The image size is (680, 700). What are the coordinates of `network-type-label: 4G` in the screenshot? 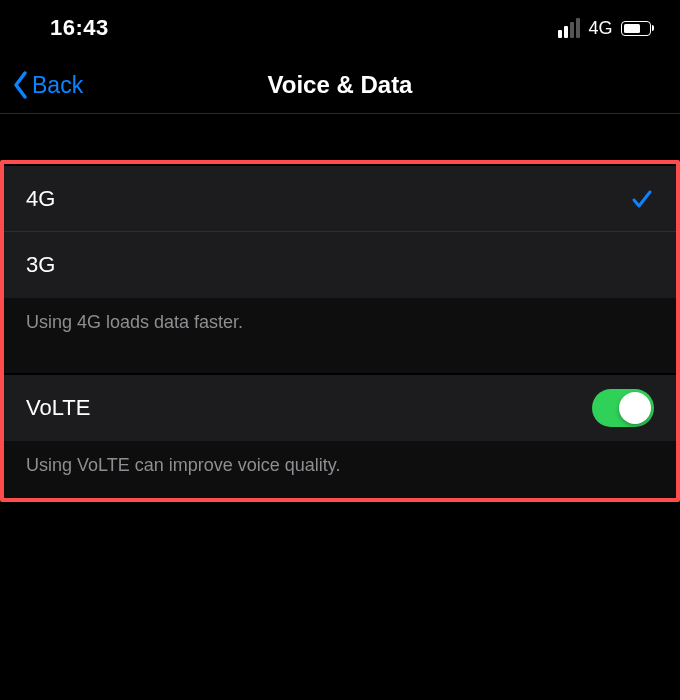 It's located at (600, 28).